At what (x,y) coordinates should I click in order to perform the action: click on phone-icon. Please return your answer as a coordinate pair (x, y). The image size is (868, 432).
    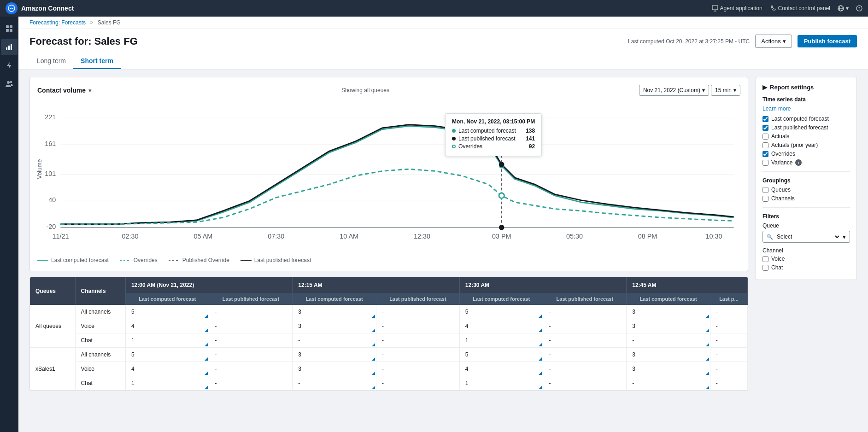
    Looking at the image, I should click on (773, 8).